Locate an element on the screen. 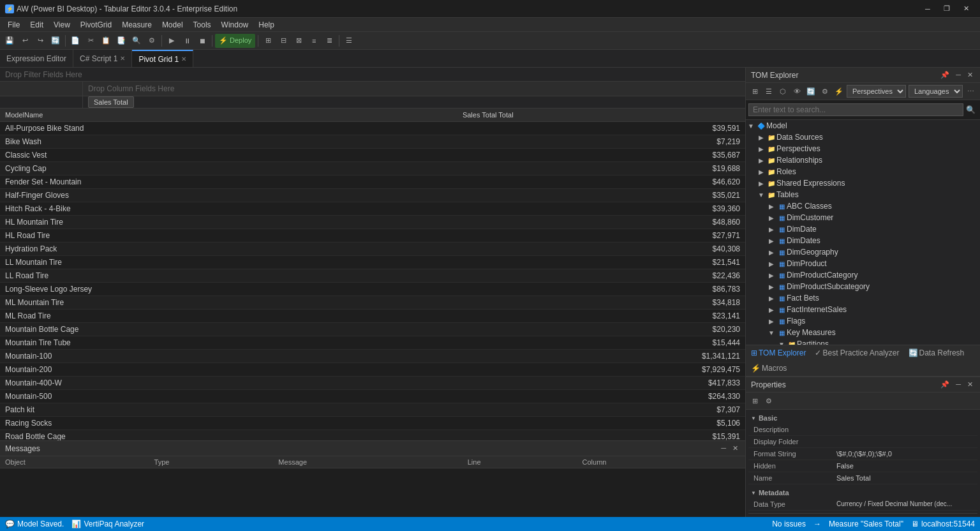 The height and width of the screenshot is (531, 980). tree-flags: ▶ ▦ Flags is located at coordinates (863, 321).